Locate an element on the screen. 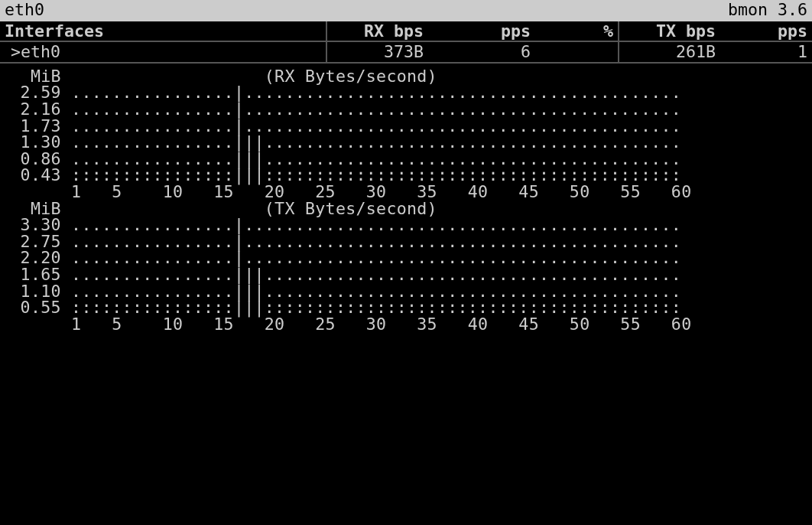 Image resolution: width=812 pixels, height=525 pixels. cell-tx: 261B 1 is located at coordinates (716, 52).